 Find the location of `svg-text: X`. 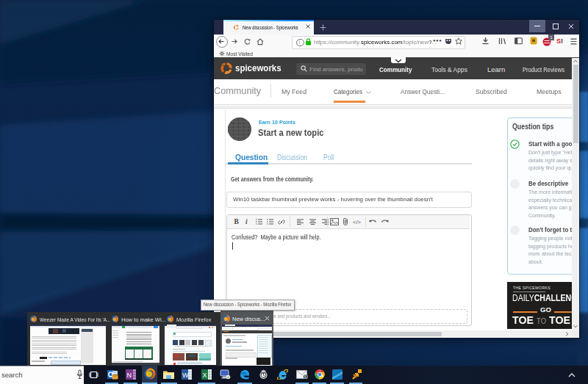

svg-text: X is located at coordinates (205, 375).